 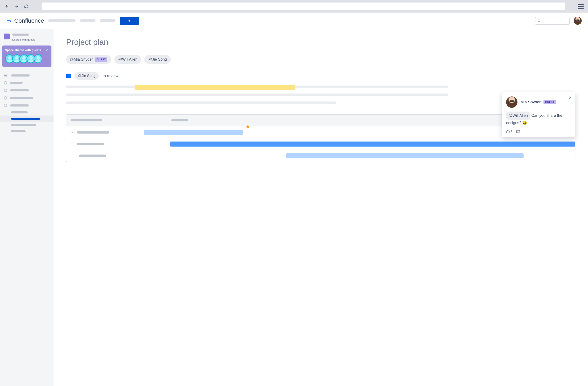 I want to click on reload-button, so click(x=26, y=6).